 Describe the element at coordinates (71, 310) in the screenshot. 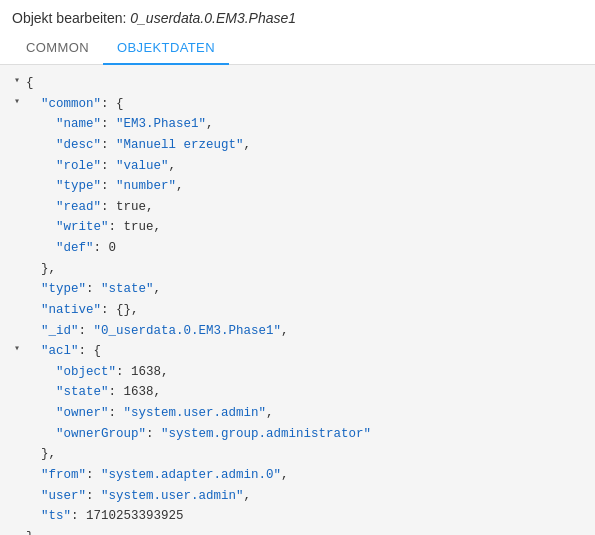

I see `json-part: "native"` at that location.